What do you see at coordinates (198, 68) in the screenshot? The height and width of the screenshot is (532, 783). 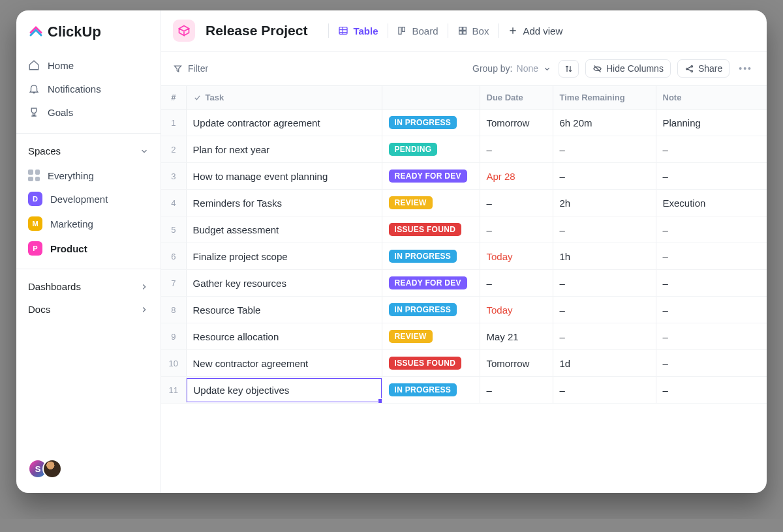 I see `filter-label: Filter` at bounding box center [198, 68].